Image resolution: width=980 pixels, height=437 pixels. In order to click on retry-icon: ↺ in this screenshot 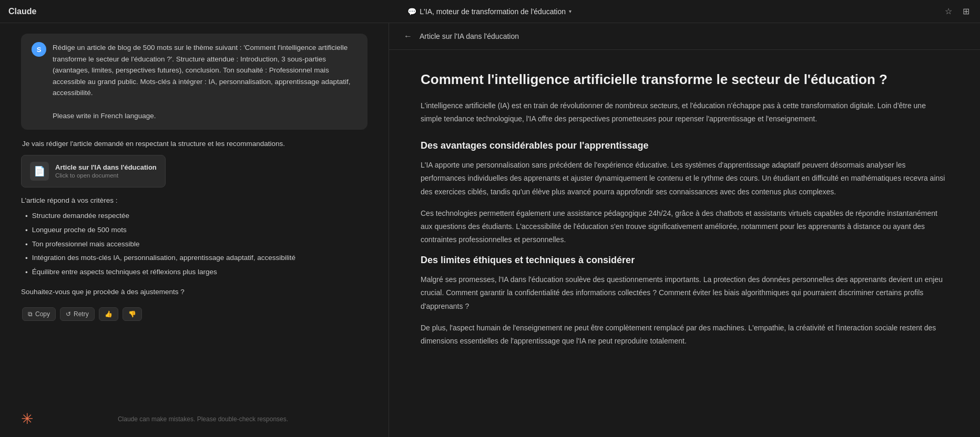, I will do `click(68, 314)`.